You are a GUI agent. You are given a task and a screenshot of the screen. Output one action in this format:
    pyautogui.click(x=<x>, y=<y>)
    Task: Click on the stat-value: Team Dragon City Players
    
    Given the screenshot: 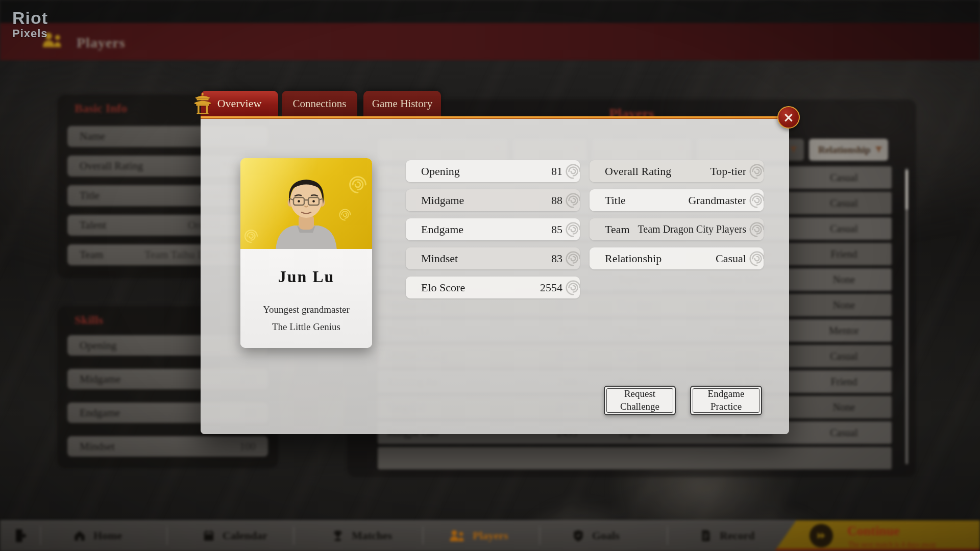 What is the action you would take?
    pyautogui.click(x=692, y=230)
    